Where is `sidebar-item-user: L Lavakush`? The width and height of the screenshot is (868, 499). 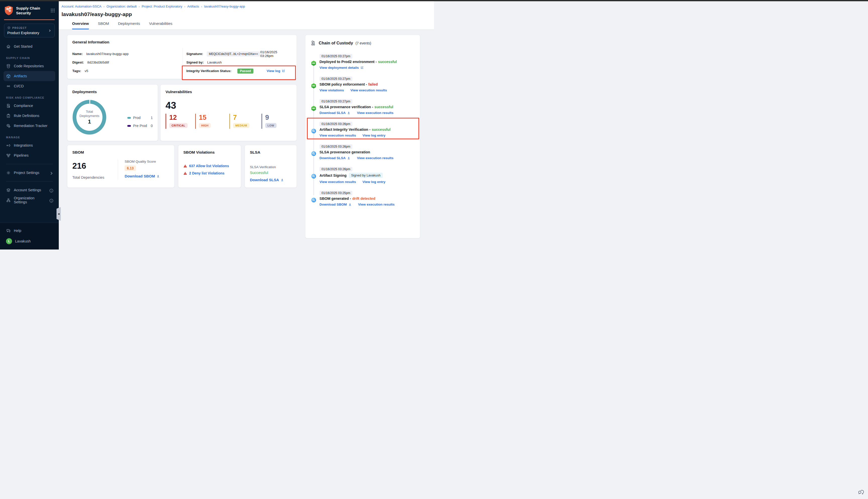
sidebar-item-user: L Lavakush is located at coordinates (29, 241).